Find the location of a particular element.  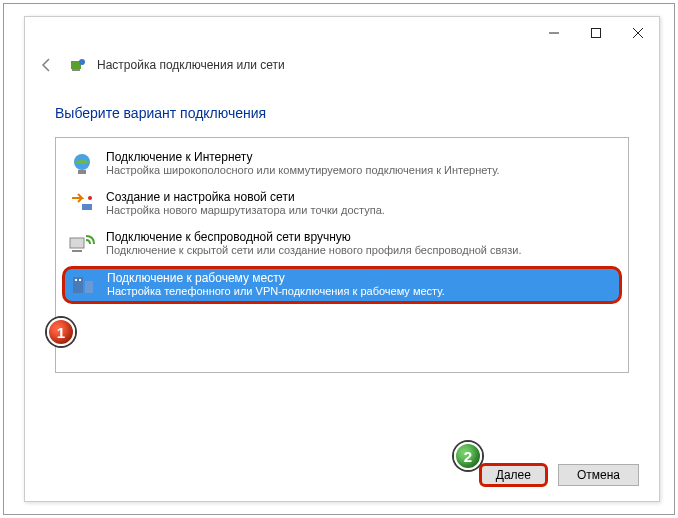

option-desc: Настройка телефонного или VPN-подключени… is located at coordinates (276, 291).